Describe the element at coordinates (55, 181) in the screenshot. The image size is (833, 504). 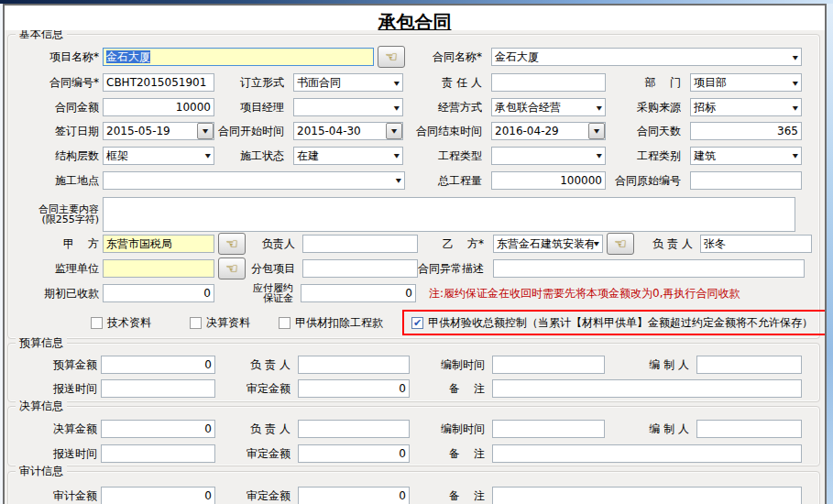
I see `location-label: 施工地点` at that location.